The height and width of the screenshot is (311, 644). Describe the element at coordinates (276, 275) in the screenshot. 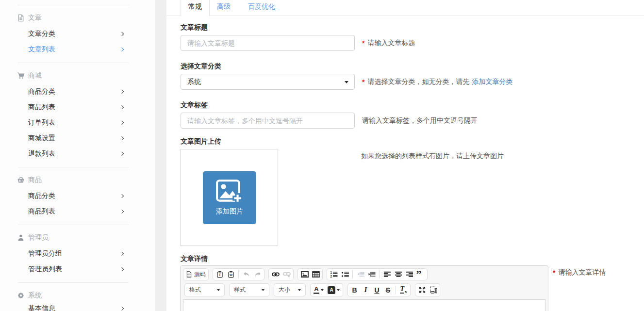

I see `link-button` at that location.